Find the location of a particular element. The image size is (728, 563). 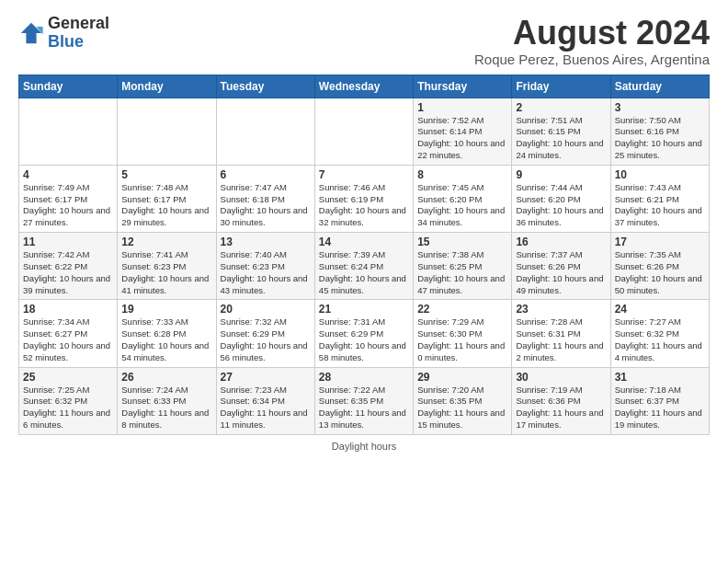

day-info: Sunrise: 7:45 AMSunset: 6:20 PMDaylight:… is located at coordinates (462, 206).